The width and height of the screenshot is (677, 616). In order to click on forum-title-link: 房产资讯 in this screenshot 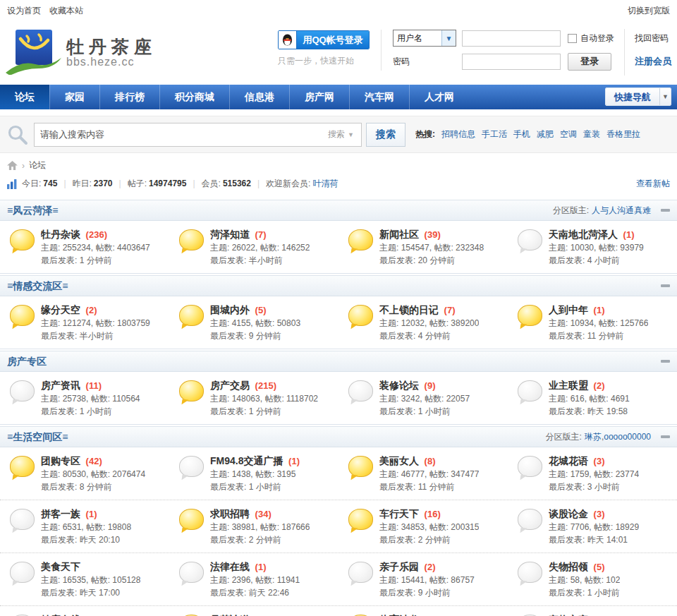, I will do `click(61, 385)`.